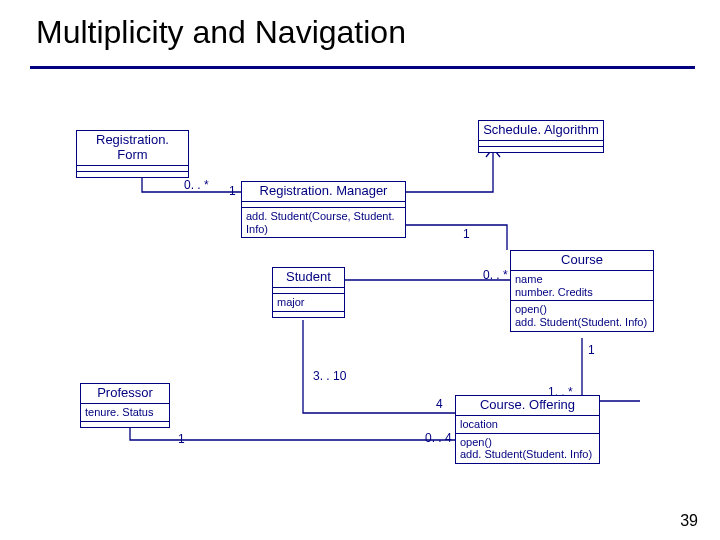 The image size is (720, 540). Describe the element at coordinates (582, 285) in the screenshot. I see `class-attributes: name number. Credits` at that location.